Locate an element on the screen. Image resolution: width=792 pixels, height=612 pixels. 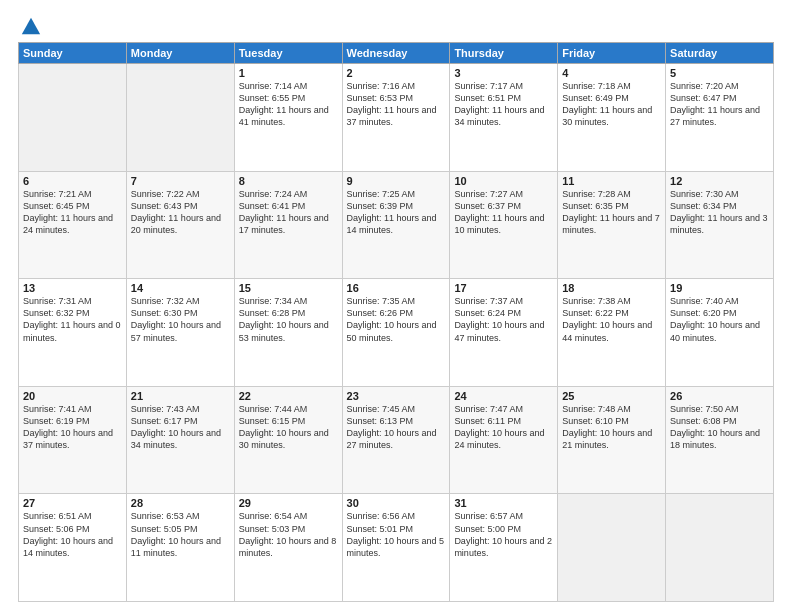
cell-content: Sunrise: 7:14 AM Sunset: 6:55 PM Dayligh… is located at coordinates (288, 104).